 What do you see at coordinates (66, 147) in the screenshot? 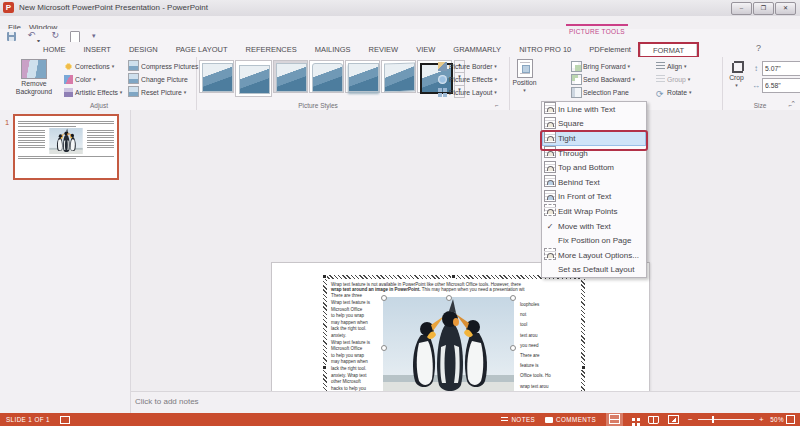
I see `slide-thumbnail` at bounding box center [66, 147].